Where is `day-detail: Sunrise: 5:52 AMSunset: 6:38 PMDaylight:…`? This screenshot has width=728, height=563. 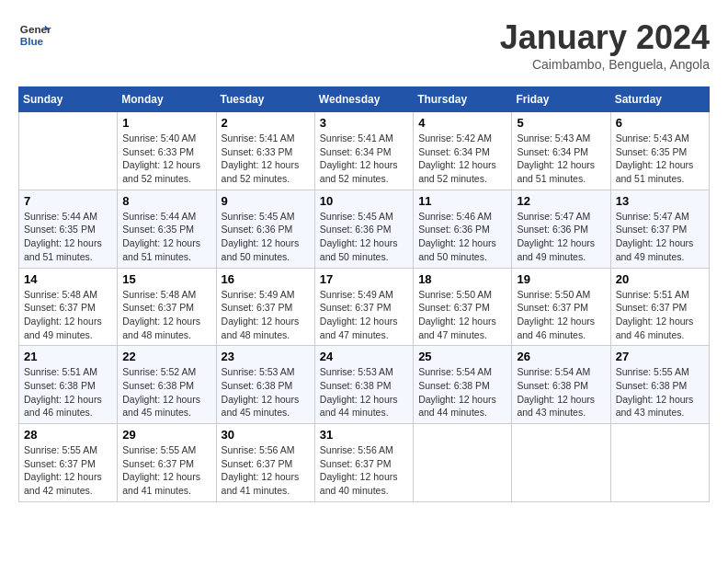 day-detail: Sunrise: 5:52 AMSunset: 6:38 PMDaylight:… is located at coordinates (166, 392).